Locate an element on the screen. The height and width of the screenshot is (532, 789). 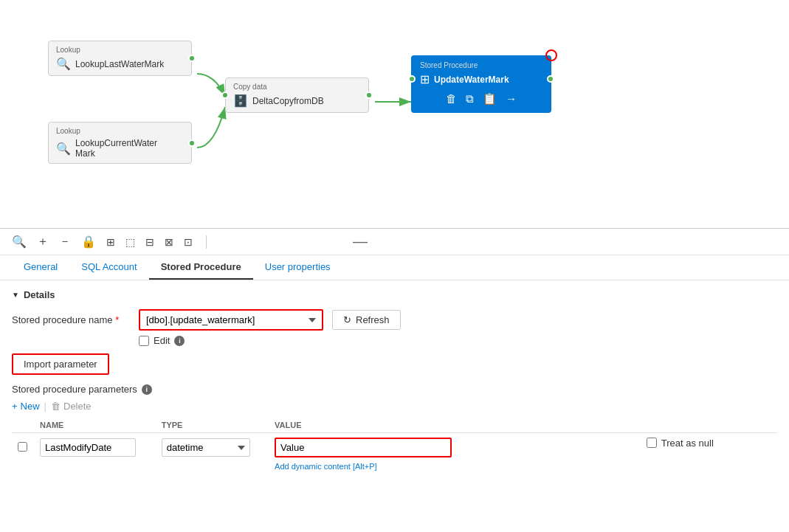
section-label: Details is located at coordinates (40, 295).